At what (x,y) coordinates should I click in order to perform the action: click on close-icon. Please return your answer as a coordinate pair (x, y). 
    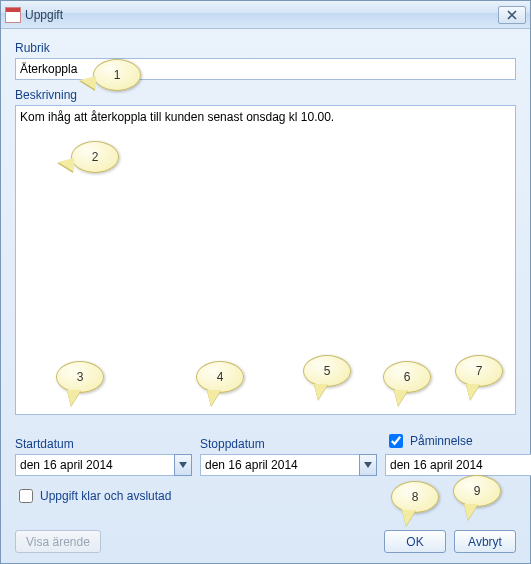
    Looking at the image, I should click on (512, 15).